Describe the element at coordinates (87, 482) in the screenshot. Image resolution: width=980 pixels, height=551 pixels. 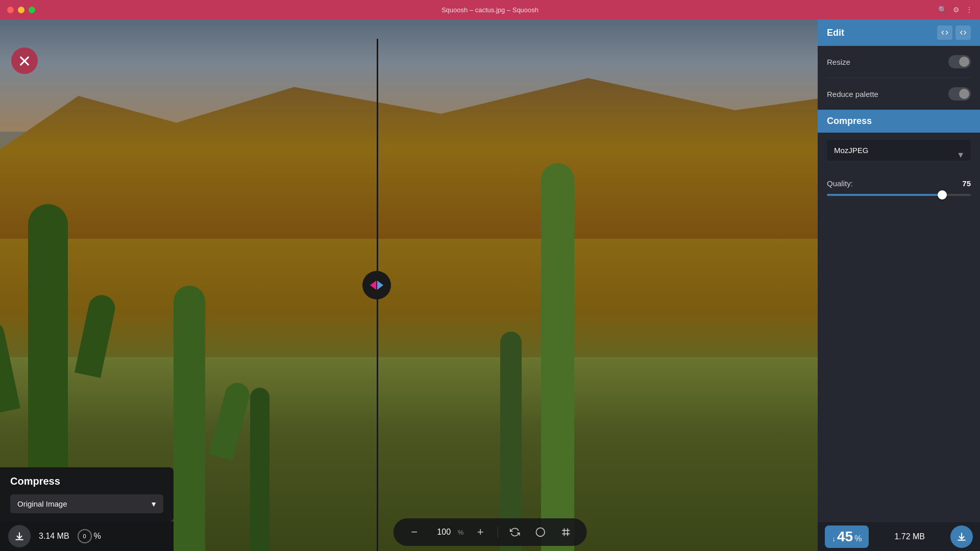
I see `left-panel-title: Compress` at that location.